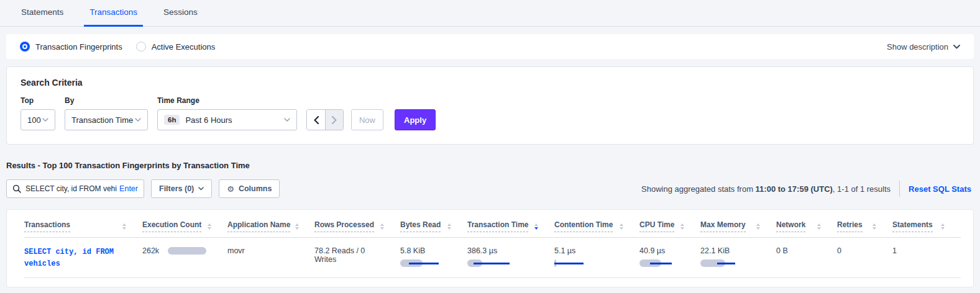  What do you see at coordinates (106, 120) in the screenshot?
I see `by-select: Transaction Time` at bounding box center [106, 120].